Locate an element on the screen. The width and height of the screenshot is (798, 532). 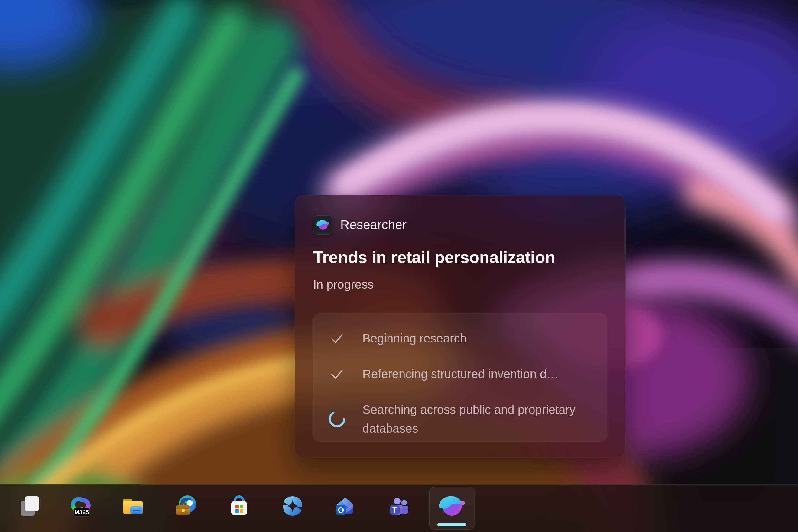
window-stack-icon is located at coordinates (30, 506).